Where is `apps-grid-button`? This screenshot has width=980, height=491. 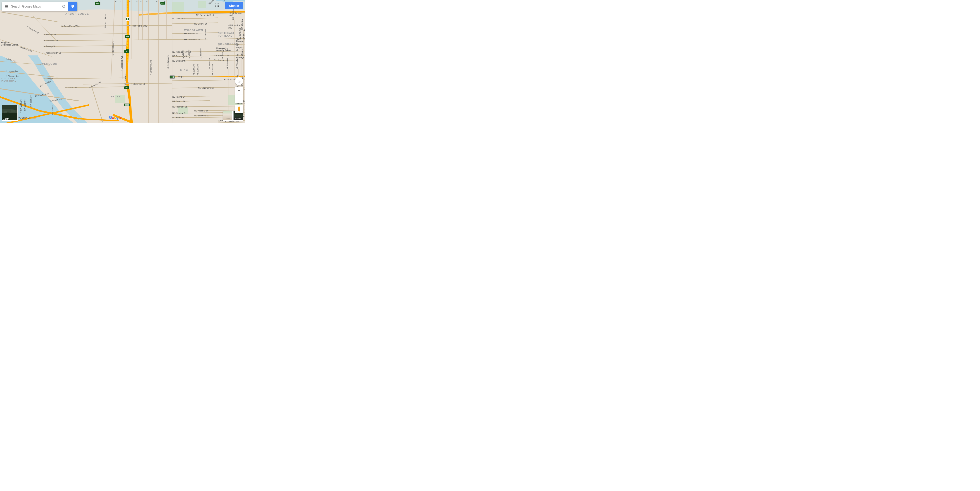 apps-grid-button is located at coordinates (217, 6).